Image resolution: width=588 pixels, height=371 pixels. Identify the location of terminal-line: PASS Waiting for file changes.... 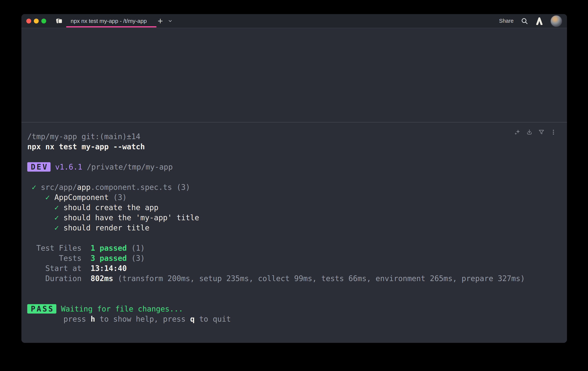
(294, 309).